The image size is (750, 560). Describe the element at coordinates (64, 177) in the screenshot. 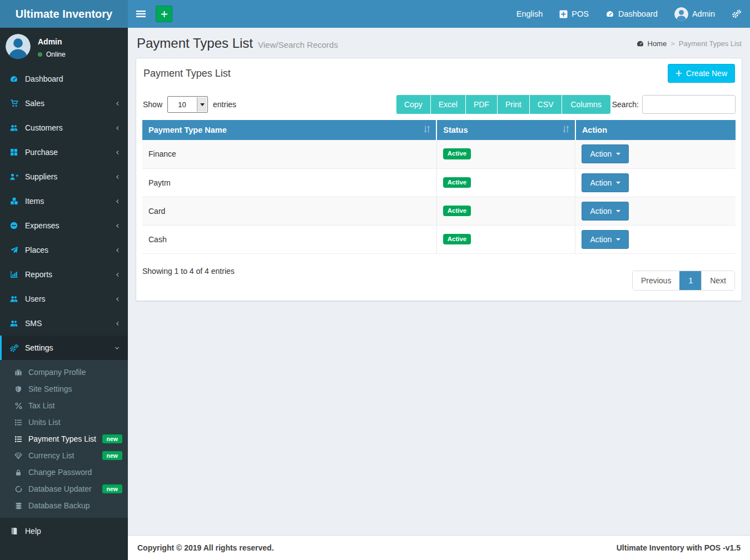

I see `sidebar-item-suppliers: Suppliers` at that location.